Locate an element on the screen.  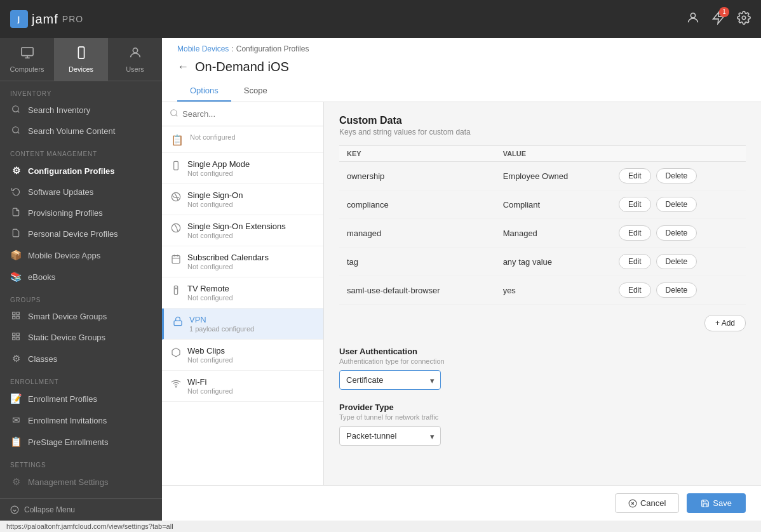
sidebar-item-classes: ⚙ Classes is located at coordinates (81, 359).